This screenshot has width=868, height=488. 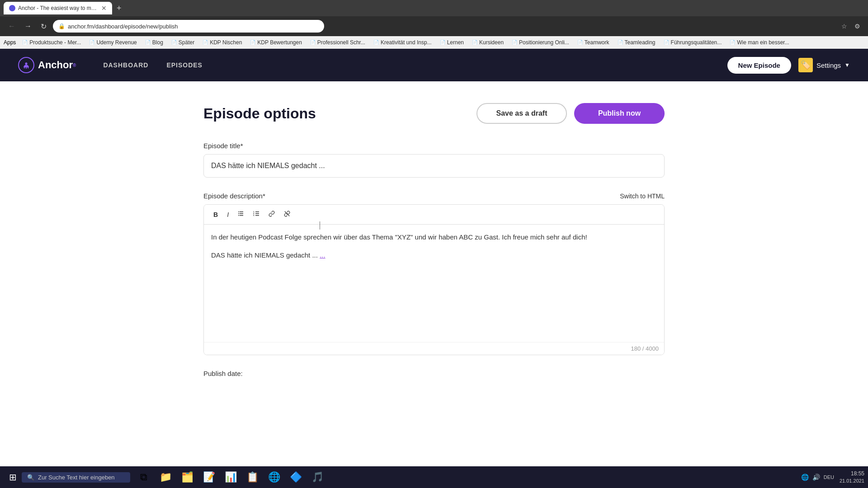 I want to click on episode-title-group: Episode title*, so click(x=434, y=160).